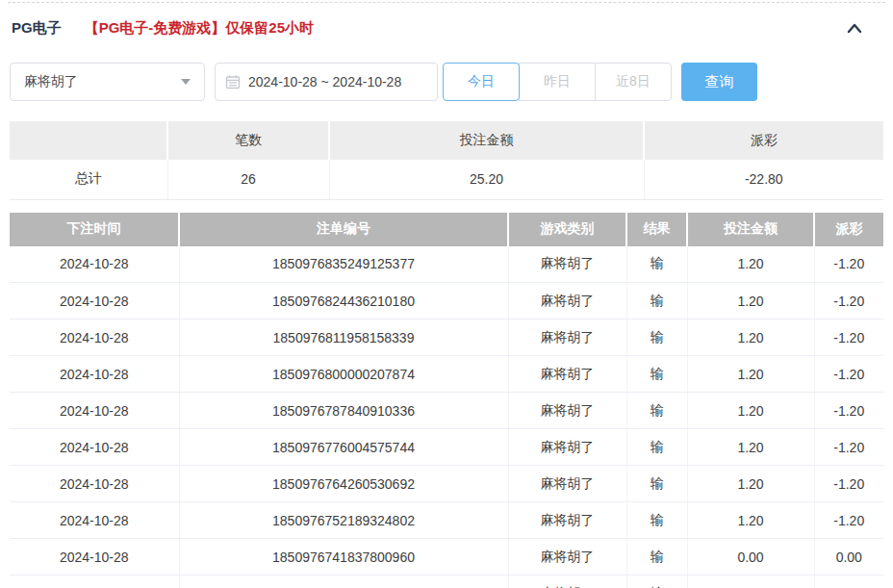 The image size is (893, 588). Describe the element at coordinates (199, 29) in the screenshot. I see `announcement-text: 【PG电子-免费游戏】仅保留25小时` at that location.